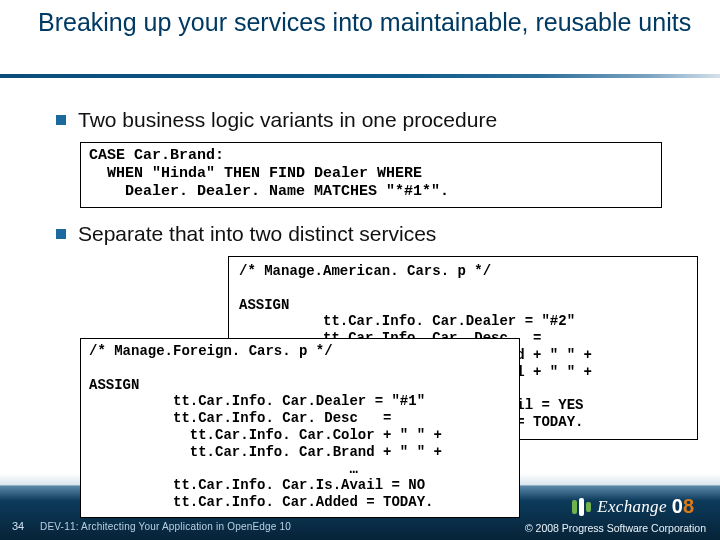  What do you see at coordinates (369, 234) in the screenshot?
I see `bullet-item-2: Separate that into two distinct services` at bounding box center [369, 234].